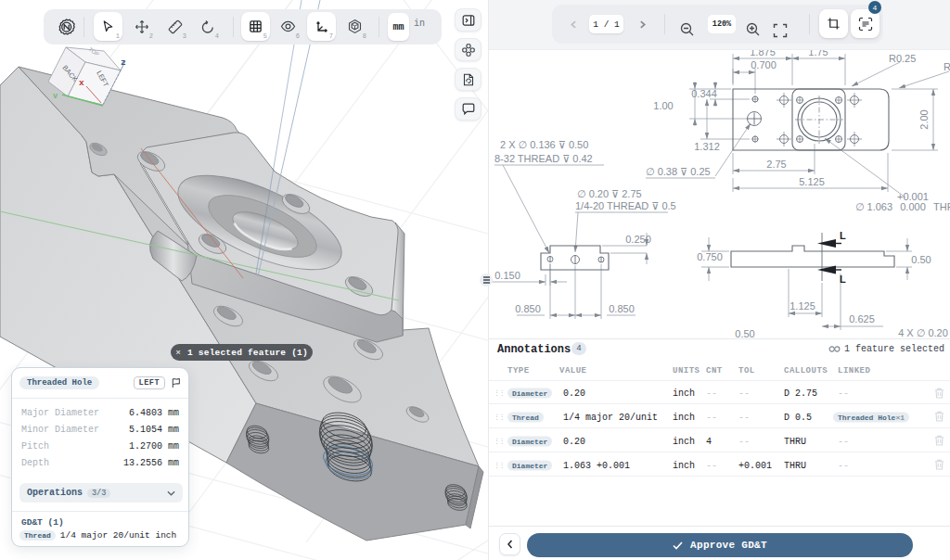 This screenshot has height=560, width=950. I want to click on svg-text: 0.000, so click(913, 207).